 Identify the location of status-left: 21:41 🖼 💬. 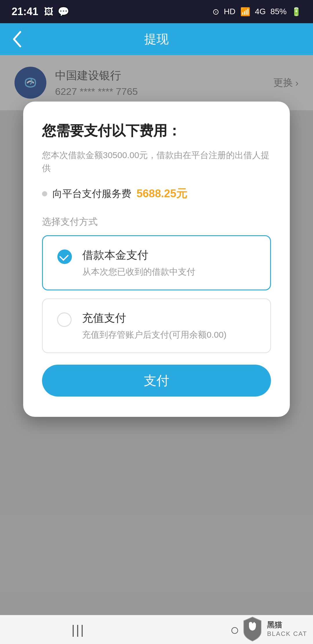
(41, 12).